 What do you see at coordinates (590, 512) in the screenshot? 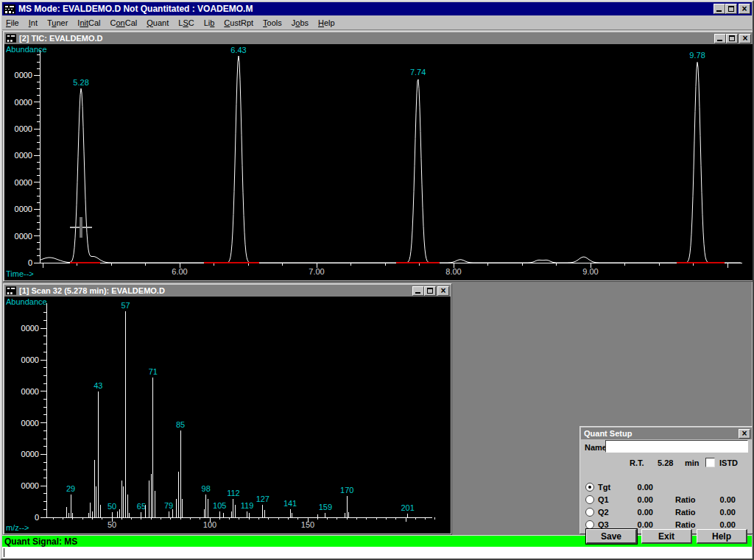
I see `q2-radio` at bounding box center [590, 512].